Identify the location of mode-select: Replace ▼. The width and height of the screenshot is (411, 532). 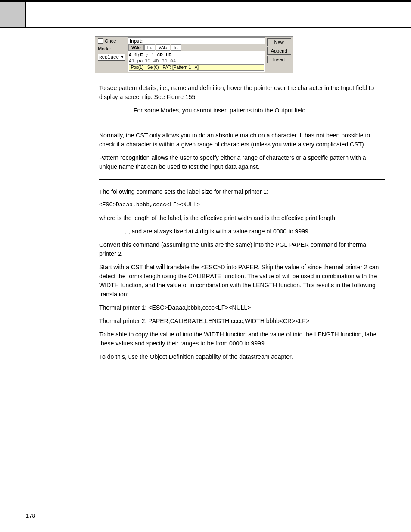
(111, 57).